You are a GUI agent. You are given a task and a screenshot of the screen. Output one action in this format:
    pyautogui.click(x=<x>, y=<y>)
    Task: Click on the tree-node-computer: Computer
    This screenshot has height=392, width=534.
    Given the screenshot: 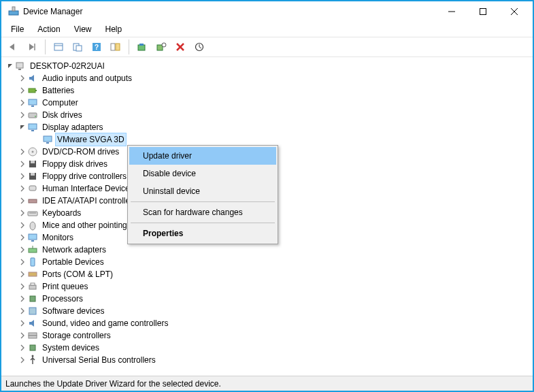 What is the action you would take?
    pyautogui.click(x=267, y=103)
    